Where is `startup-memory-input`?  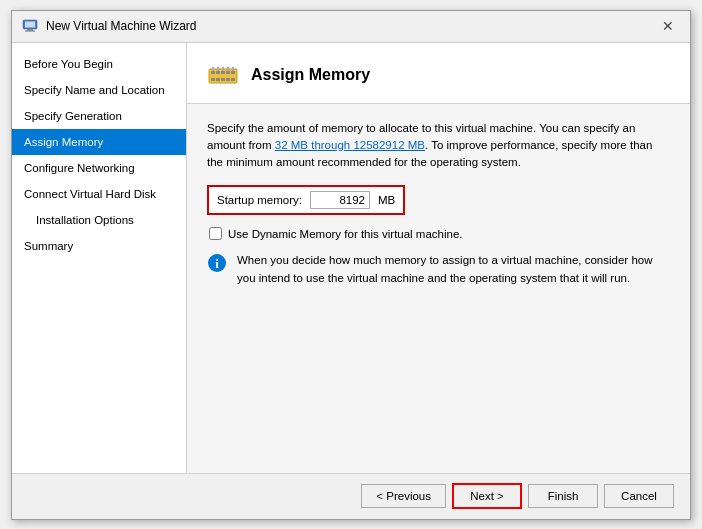
startup-memory-input is located at coordinates (340, 200).